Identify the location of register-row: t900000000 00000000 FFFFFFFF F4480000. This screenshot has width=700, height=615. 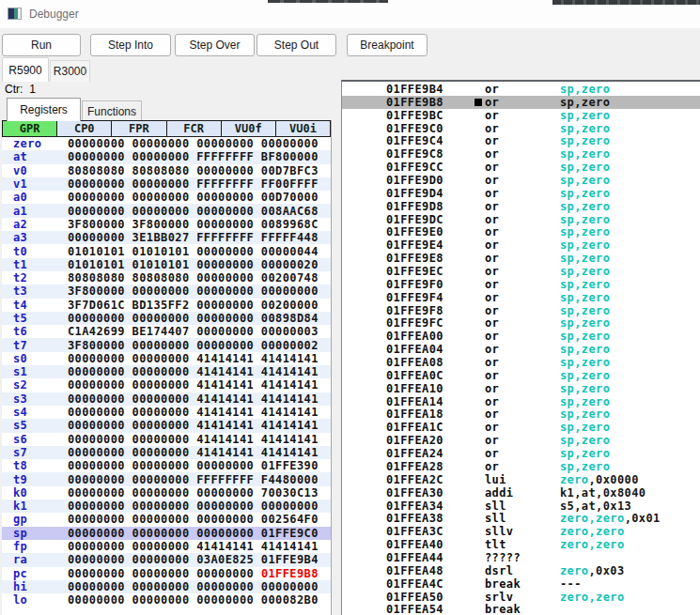
(166, 479).